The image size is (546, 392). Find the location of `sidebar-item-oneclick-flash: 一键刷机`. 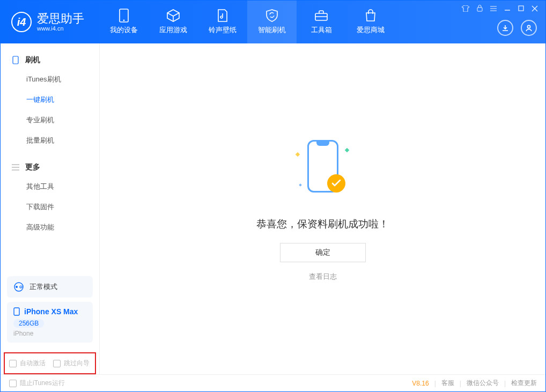

sidebar-item-oneclick-flash: 一键刷机 is located at coordinates (50, 100).